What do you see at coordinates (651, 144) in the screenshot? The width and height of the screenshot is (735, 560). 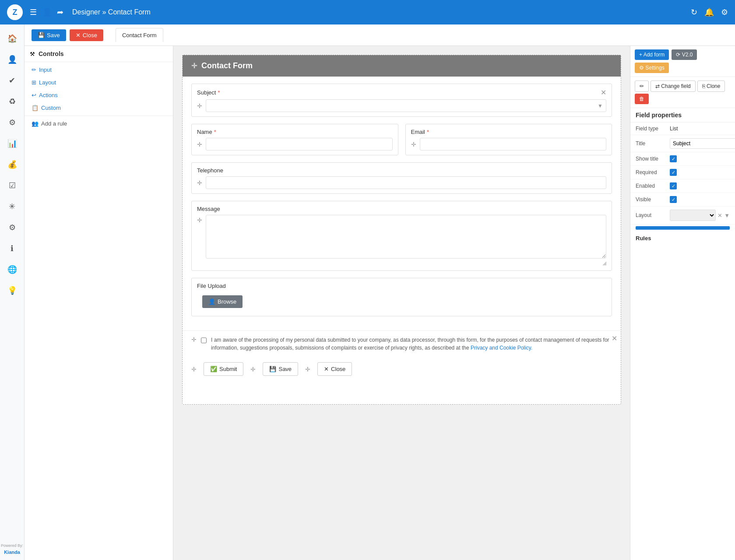 I see `title-prop-label: Title` at bounding box center [651, 144].